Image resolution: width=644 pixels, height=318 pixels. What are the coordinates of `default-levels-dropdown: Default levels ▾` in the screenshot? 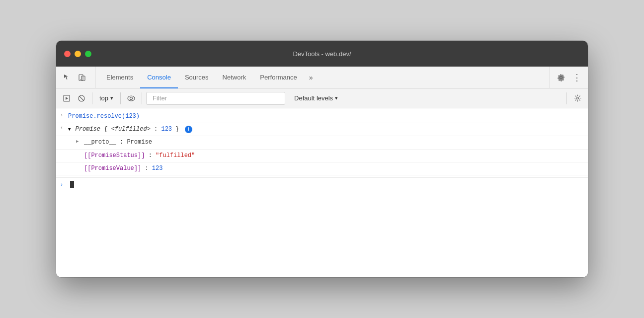 It's located at (316, 98).